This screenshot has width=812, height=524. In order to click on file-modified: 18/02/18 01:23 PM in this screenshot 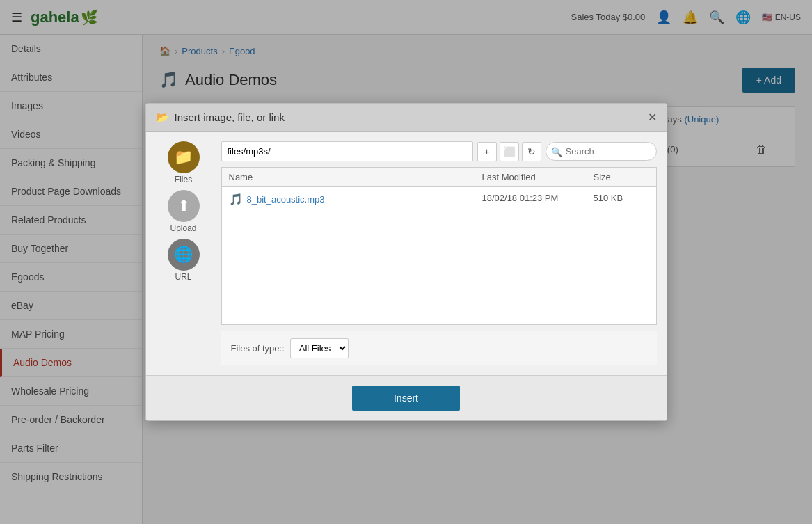, I will do `click(538, 199)`.